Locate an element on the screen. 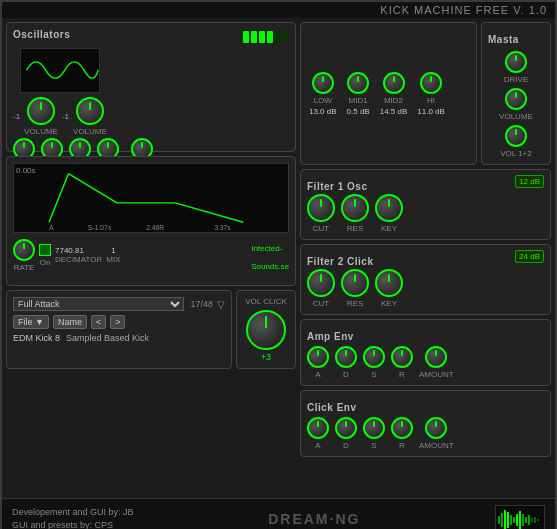 This screenshot has width=557, height=529. filter1-key-knob is located at coordinates (389, 208).